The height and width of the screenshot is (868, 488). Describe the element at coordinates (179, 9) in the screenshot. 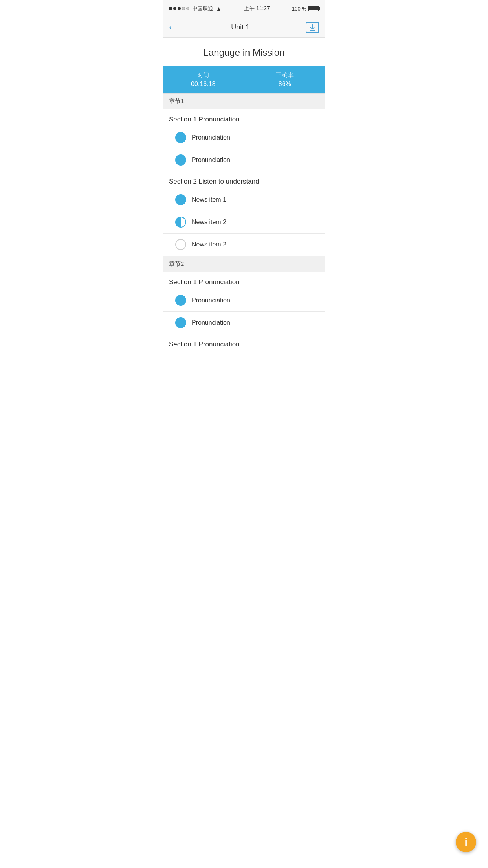

I see `signal-icon` at that location.